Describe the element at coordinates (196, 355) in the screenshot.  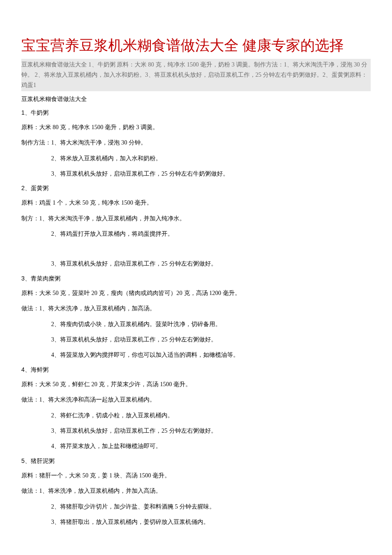
I see `recipe-step: 4、将菠菜放入粥内搅拌即可，你也可以加入适当的调料，如橄榄油等。` at that location.